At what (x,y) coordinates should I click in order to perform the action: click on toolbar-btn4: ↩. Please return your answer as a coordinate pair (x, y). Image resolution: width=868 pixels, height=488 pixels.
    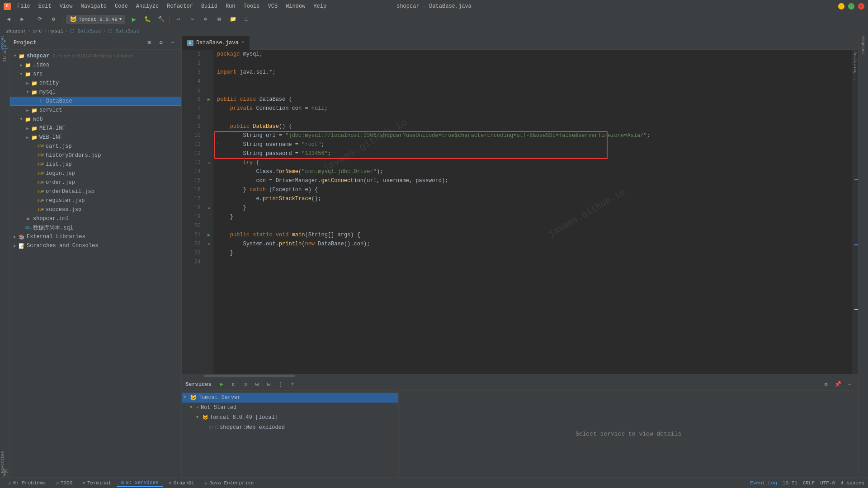
    Looking at the image, I should click on (179, 19).